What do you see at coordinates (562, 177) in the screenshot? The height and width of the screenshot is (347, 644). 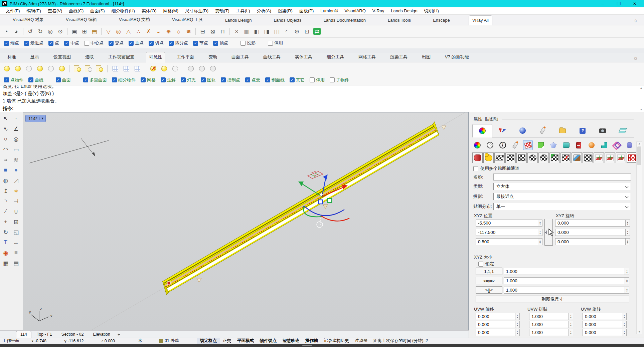 I see `name-input` at bounding box center [562, 177].